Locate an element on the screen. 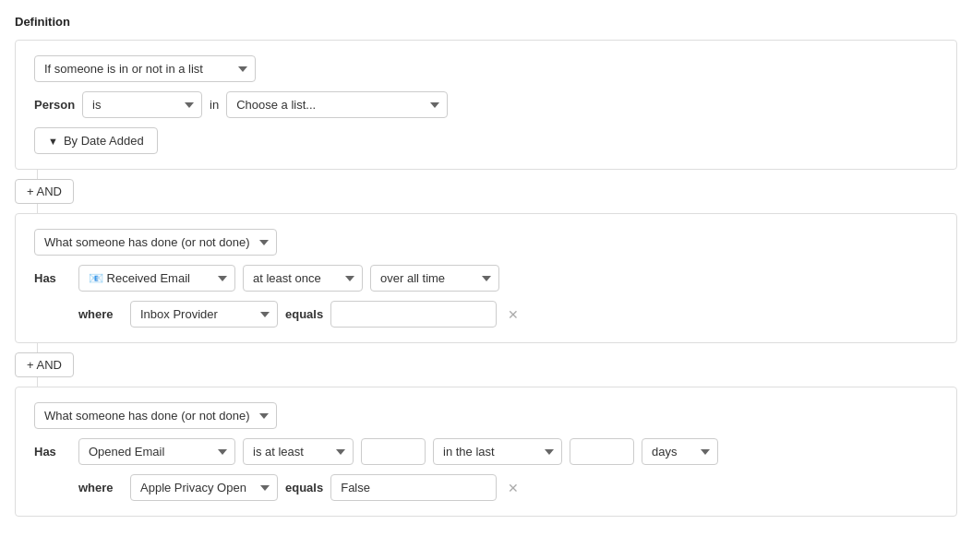  person-is-select: is is not is located at coordinates (142, 105).